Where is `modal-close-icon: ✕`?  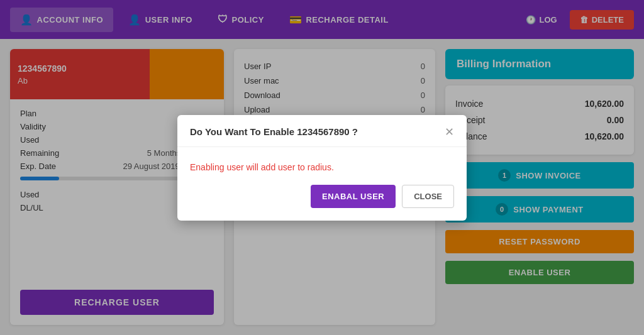 modal-close-icon: ✕ is located at coordinates (449, 132).